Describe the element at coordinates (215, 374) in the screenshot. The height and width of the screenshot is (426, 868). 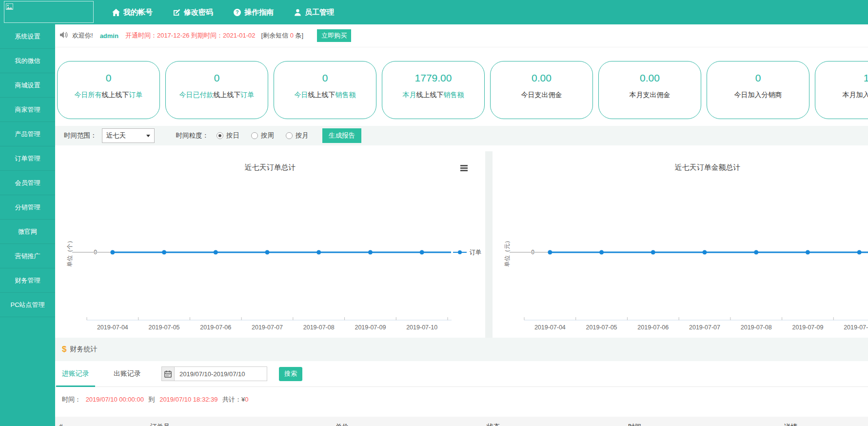
I see `date-range-group` at that location.